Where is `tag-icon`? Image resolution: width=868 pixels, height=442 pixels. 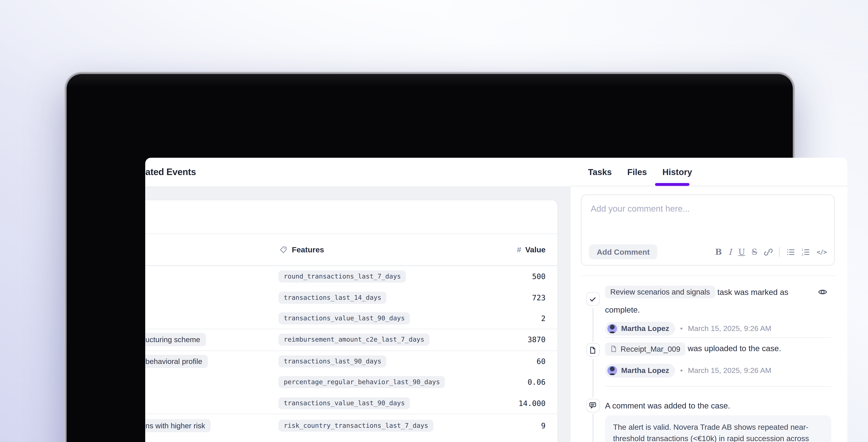
tag-icon is located at coordinates (283, 249).